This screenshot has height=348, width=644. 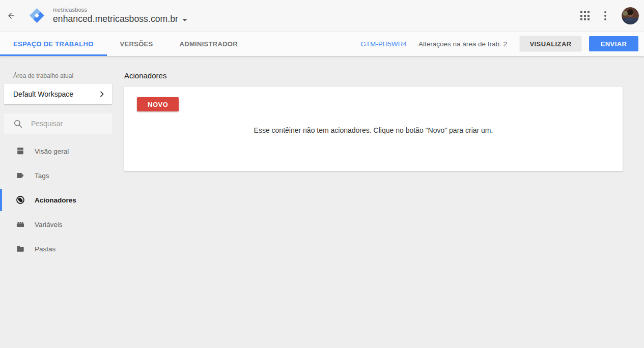 I want to click on account-name: metricasboss, so click(x=120, y=10).